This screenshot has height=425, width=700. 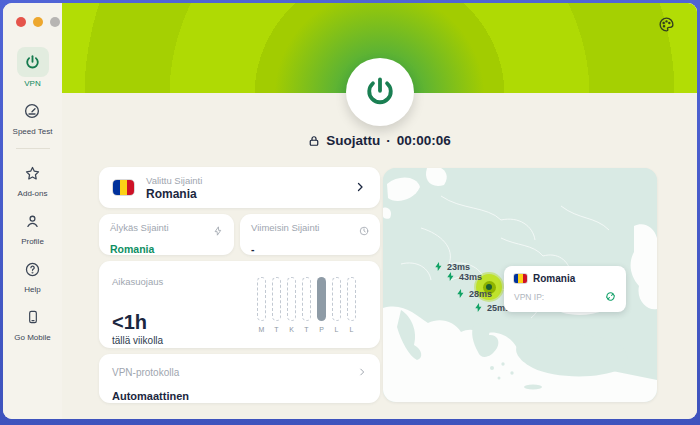 I want to click on sidebar-item-label: Speed Test, so click(x=33, y=132).